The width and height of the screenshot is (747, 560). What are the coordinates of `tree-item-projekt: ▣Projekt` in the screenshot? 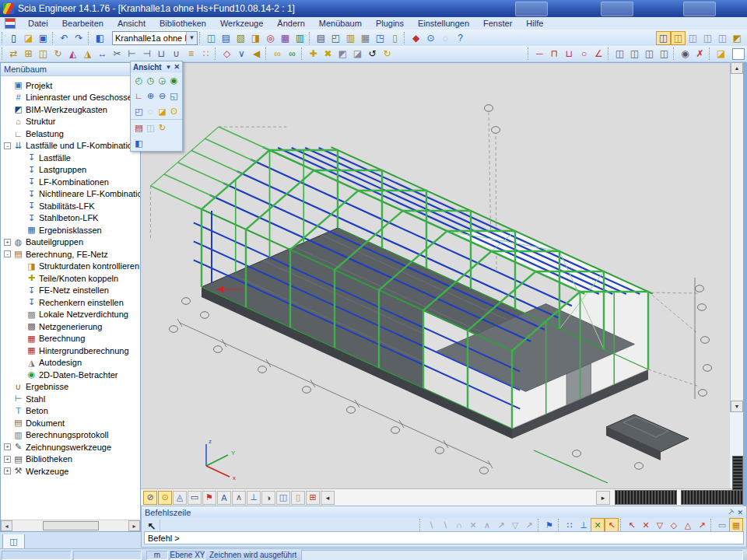 It's located at (70, 86).